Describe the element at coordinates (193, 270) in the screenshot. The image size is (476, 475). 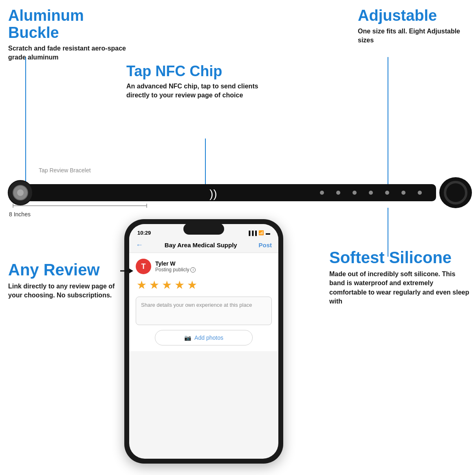
I see `info-icon: i` at that location.